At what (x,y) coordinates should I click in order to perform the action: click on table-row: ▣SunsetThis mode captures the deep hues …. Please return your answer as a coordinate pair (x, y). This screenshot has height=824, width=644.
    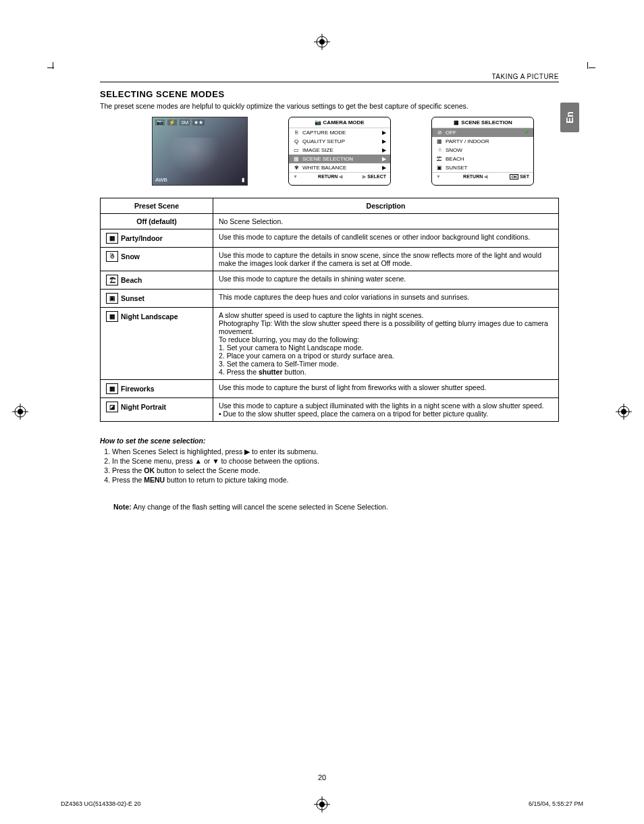
    Looking at the image, I should click on (329, 298).